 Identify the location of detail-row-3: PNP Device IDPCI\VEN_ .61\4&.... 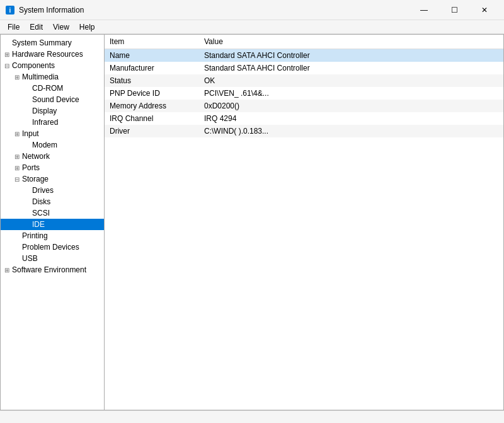
(304, 93).